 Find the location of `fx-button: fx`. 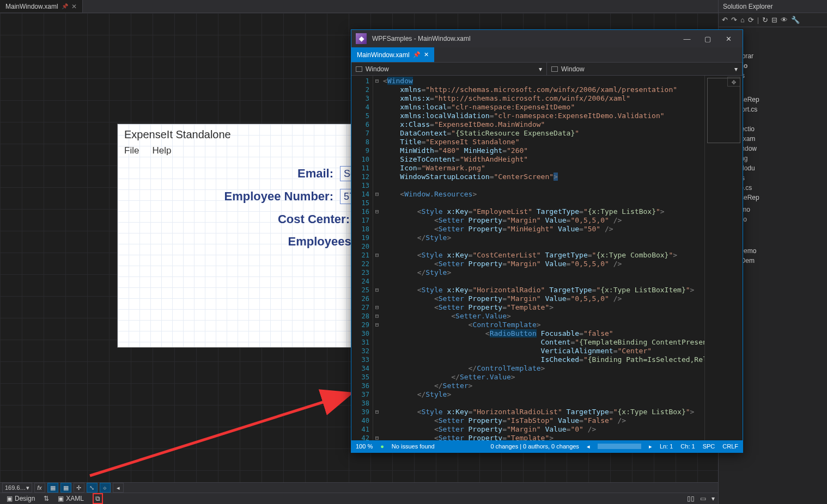

fx-button: fx is located at coordinates (40, 488).